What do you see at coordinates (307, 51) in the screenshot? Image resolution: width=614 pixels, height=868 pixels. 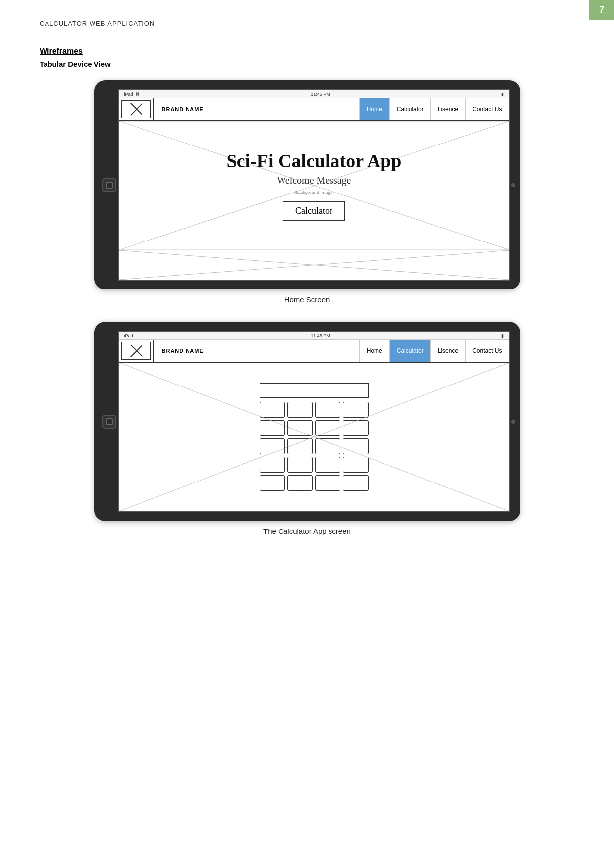 I see `section-title-wireframes: Wireframes` at bounding box center [307, 51].